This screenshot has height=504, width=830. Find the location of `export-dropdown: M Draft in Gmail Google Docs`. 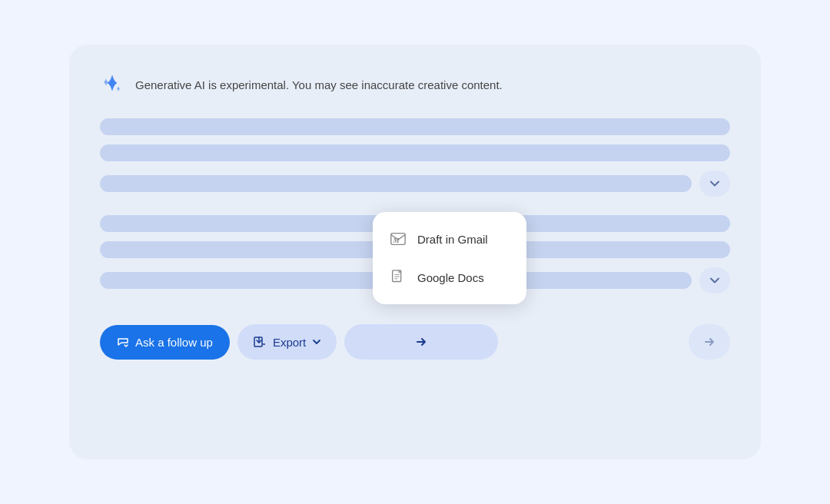

export-dropdown: M Draft in Gmail Google Docs is located at coordinates (450, 258).